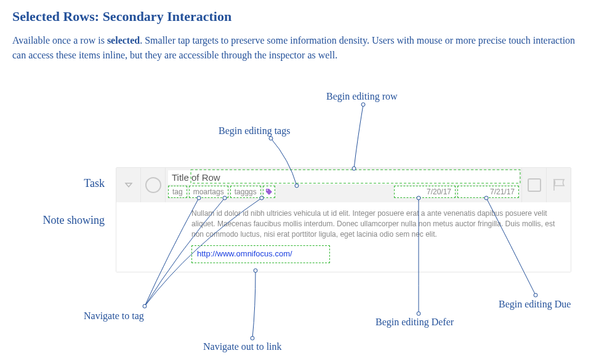  I want to click on chevron-down-icon, so click(129, 185).